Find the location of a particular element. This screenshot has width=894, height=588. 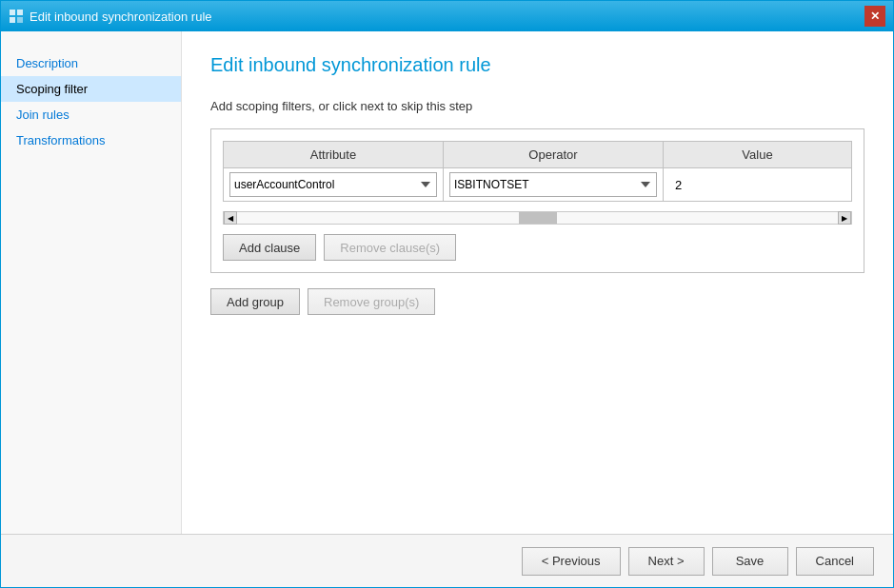

scrollbar-thumb is located at coordinates (538, 218).